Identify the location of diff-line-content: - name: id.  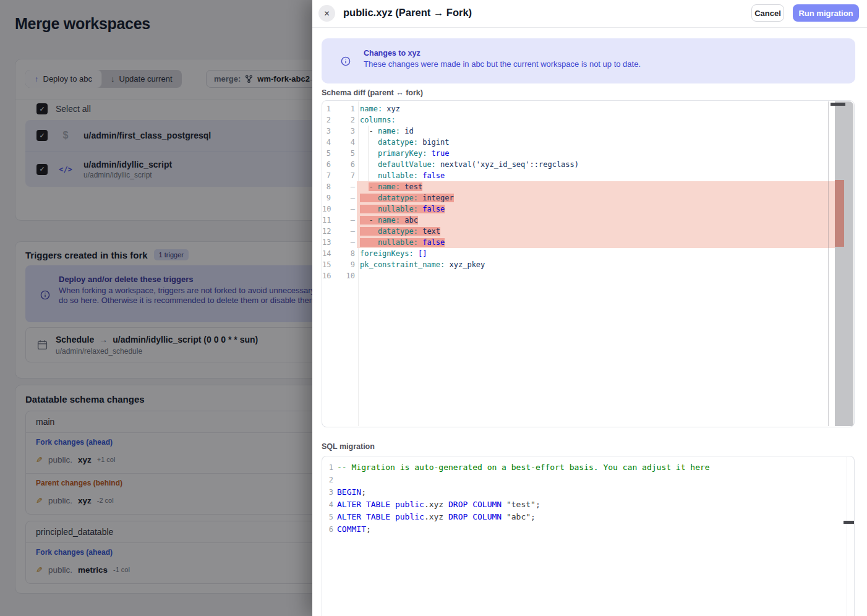
(597, 131).